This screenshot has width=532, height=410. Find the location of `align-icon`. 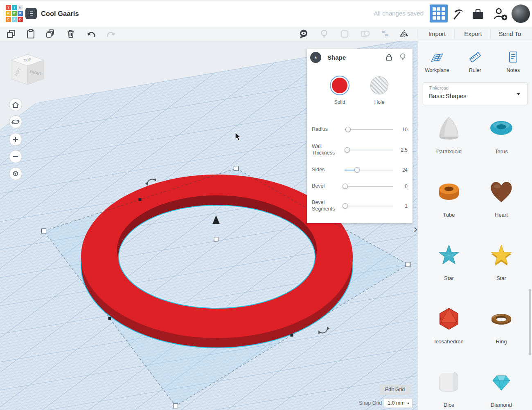

align-icon is located at coordinates (385, 34).